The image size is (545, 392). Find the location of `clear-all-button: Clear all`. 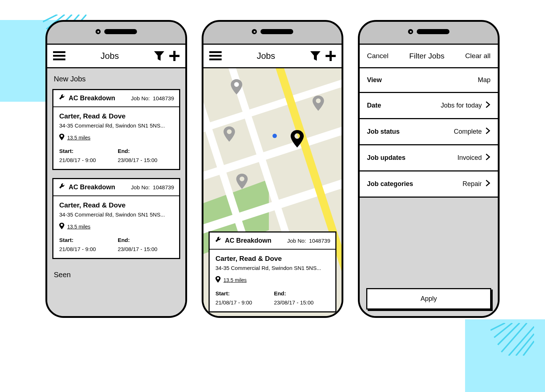

clear-all-button: Clear all is located at coordinates (478, 56).